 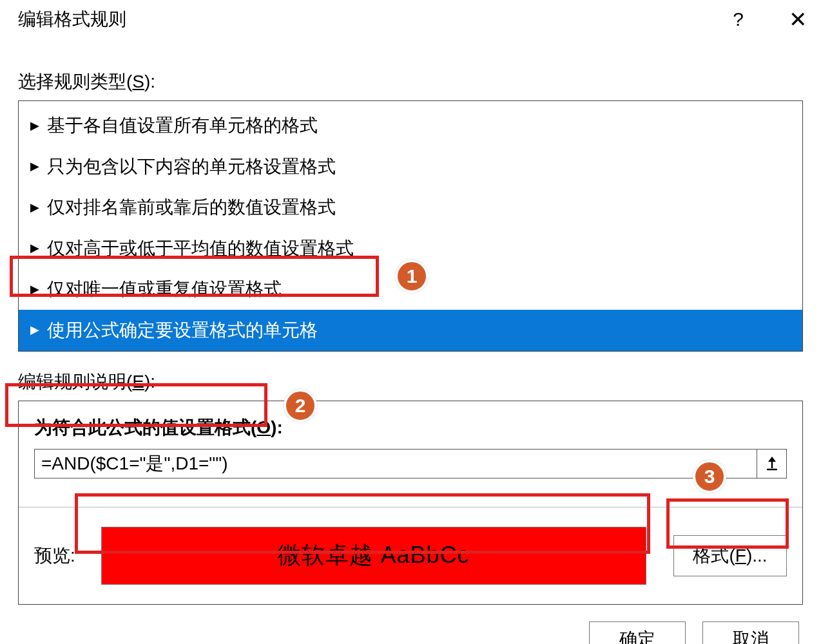 What do you see at coordinates (710, 477) in the screenshot?
I see `annotation-badge: 3` at bounding box center [710, 477].